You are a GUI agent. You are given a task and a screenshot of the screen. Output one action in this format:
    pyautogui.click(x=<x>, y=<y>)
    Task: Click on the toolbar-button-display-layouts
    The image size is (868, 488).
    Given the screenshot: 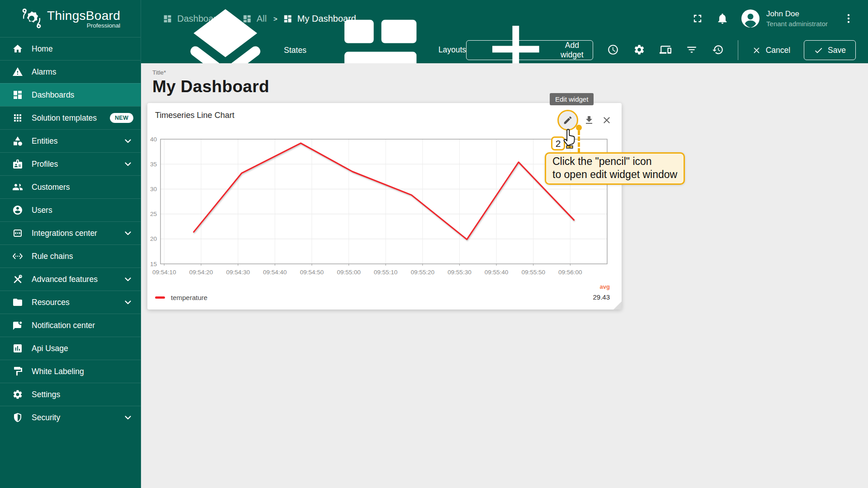 What is the action you would take?
    pyautogui.click(x=665, y=50)
    